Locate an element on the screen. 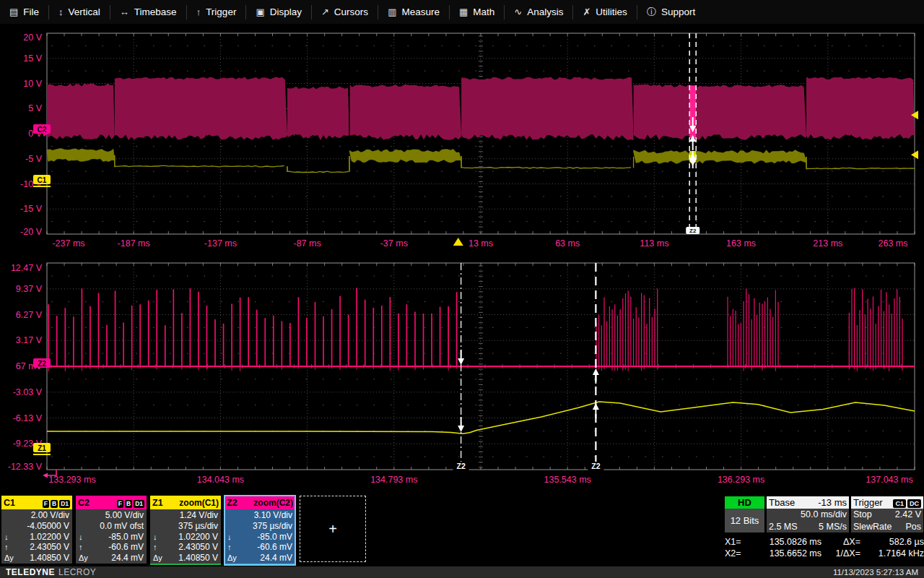 The height and width of the screenshot is (578, 924). trigger-time-marker is located at coordinates (458, 241).